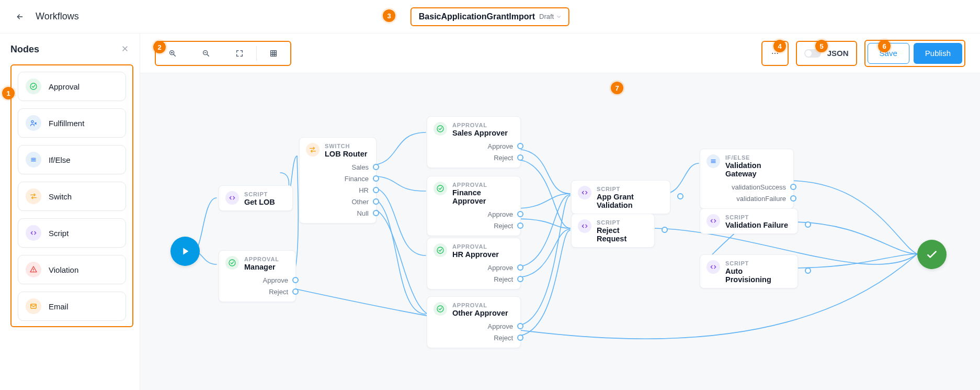  I want to click on palette-item-label: Fulfillment, so click(66, 124).